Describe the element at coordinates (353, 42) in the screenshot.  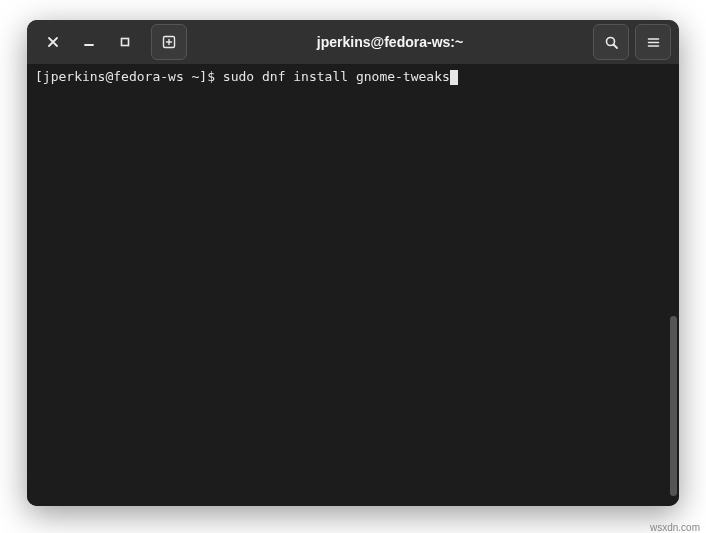
I see `titlebar: jperkins@fedora-ws:~` at that location.